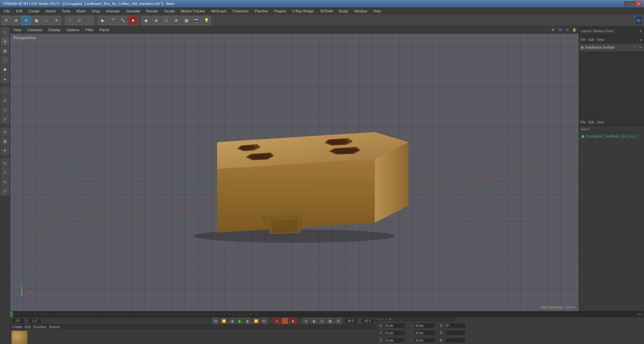 This screenshot has height=344, width=644. What do you see at coordinates (36, 20) in the screenshot?
I see `tool-box: ▣` at bounding box center [36, 20].